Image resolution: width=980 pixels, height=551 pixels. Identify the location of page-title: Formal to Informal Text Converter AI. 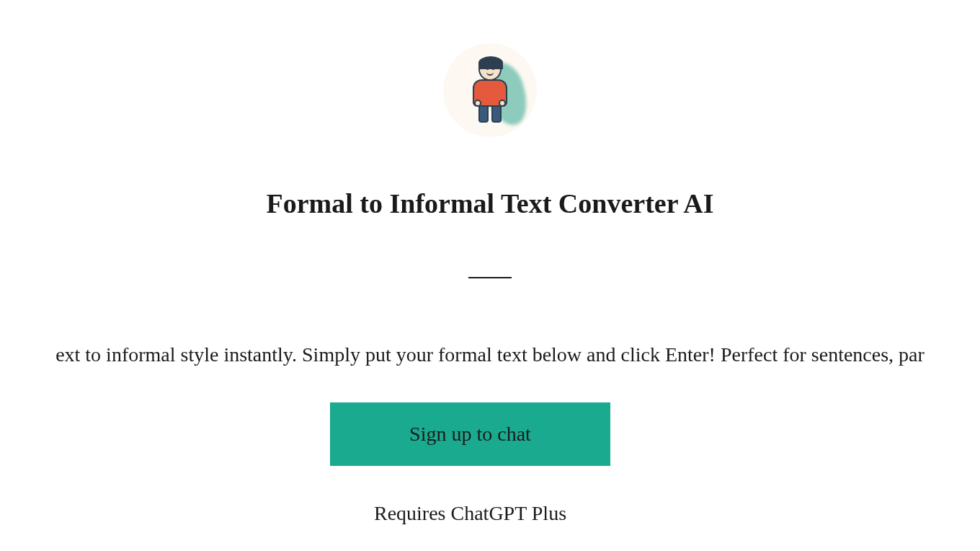
(490, 203).